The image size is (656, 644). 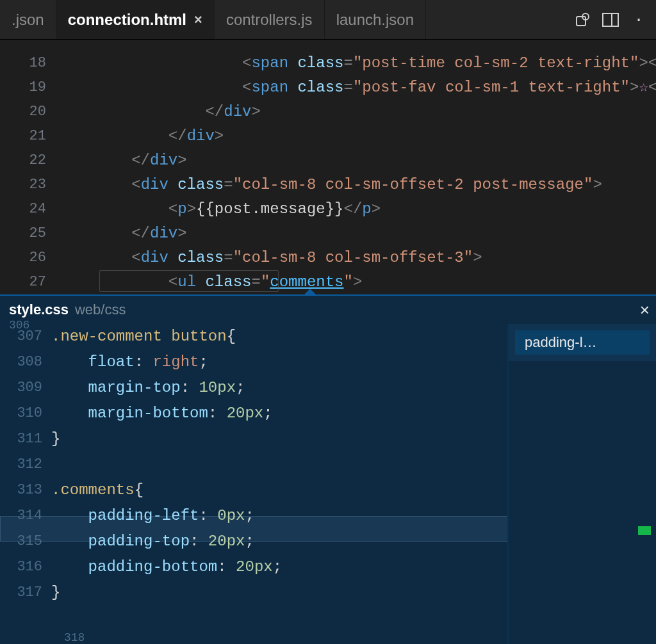 I want to click on peek-pointer-icon, so click(x=310, y=292).